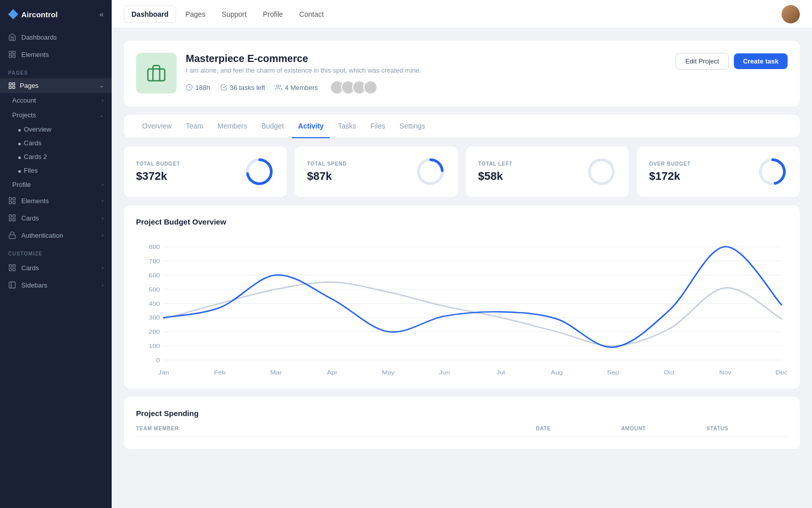 This screenshot has width=812, height=508. I want to click on cards-icon, so click(12, 218).